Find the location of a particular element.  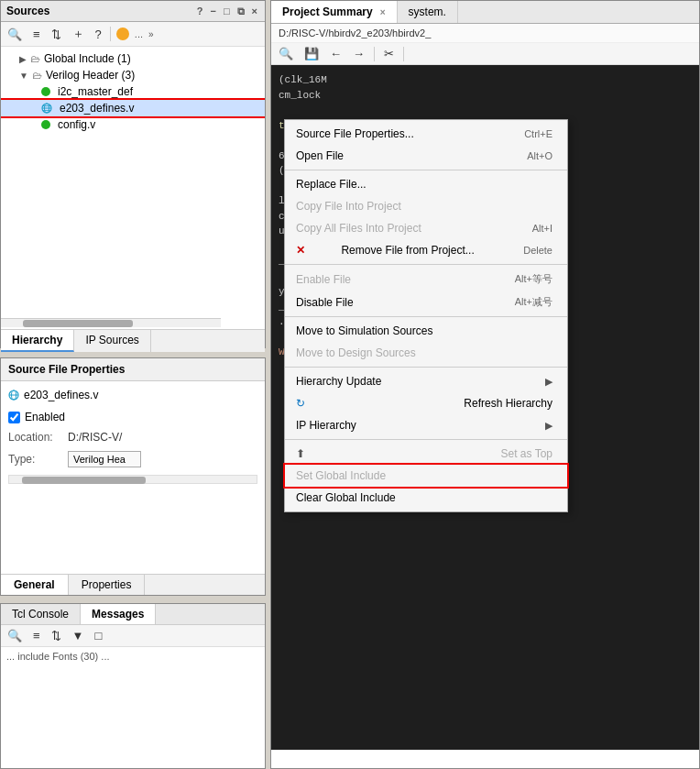

cm-sfp-label: Source File Properties... is located at coordinates (355, 134).